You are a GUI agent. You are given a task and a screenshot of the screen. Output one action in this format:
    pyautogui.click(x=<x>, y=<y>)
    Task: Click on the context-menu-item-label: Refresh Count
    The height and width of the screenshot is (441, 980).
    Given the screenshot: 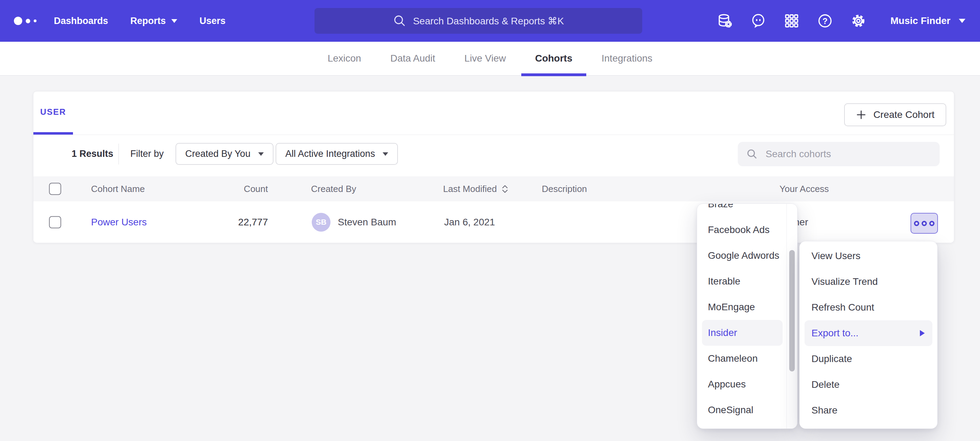 What is the action you would take?
    pyautogui.click(x=843, y=308)
    